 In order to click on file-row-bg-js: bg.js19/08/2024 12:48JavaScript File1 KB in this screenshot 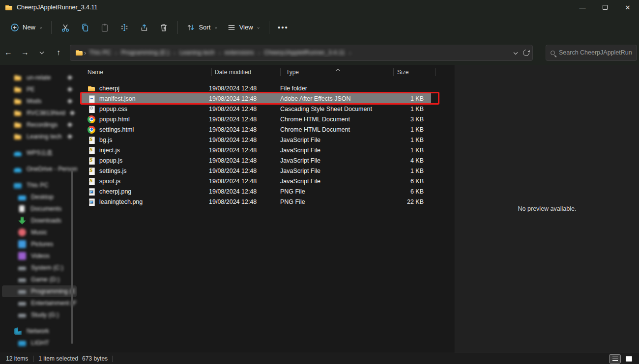, I will do `click(257, 140)`.